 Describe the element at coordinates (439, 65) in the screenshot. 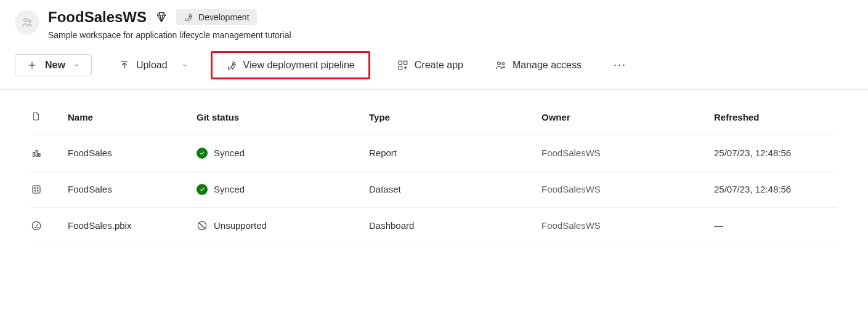

I see `create-app-label: Create app` at that location.